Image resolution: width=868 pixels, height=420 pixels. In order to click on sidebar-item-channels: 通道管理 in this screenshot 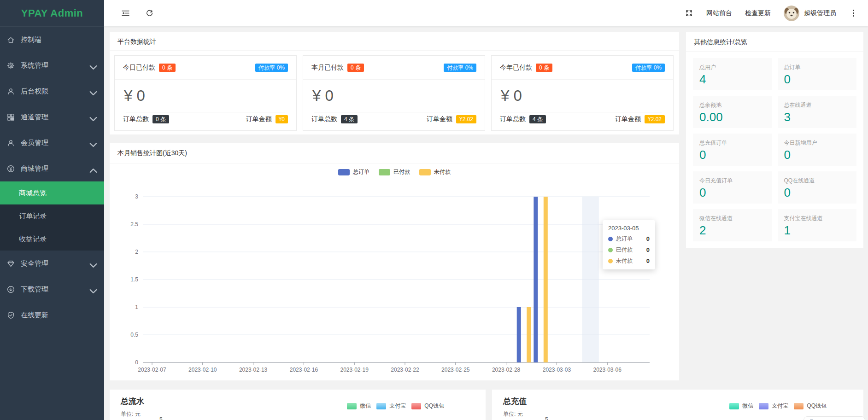, I will do `click(52, 117)`.